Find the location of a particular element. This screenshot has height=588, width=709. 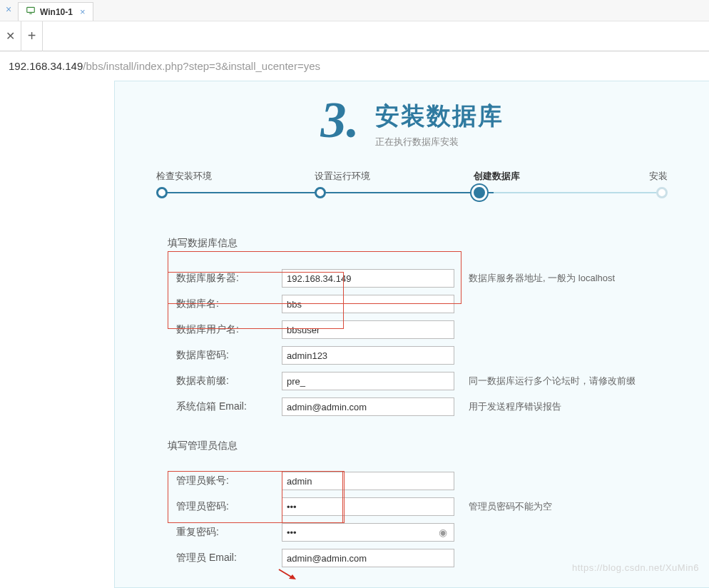

field-label: 管理员账号: is located at coordinates (225, 481).